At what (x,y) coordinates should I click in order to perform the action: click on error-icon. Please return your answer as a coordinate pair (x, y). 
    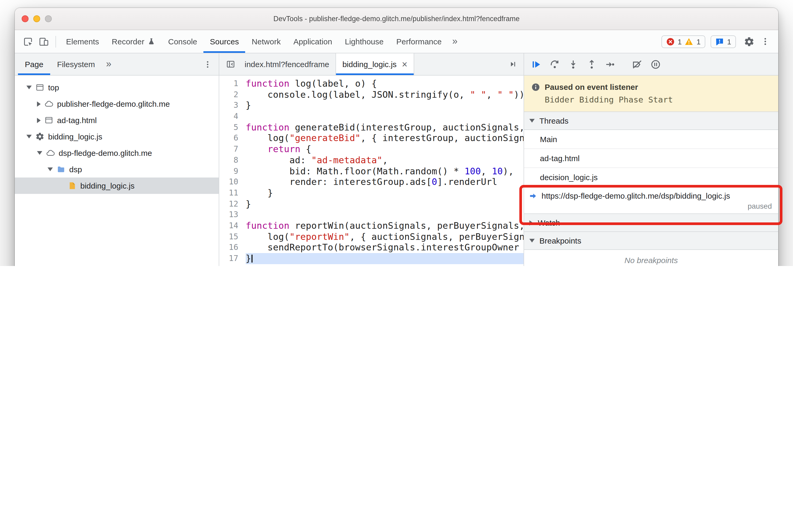
    Looking at the image, I should click on (670, 41).